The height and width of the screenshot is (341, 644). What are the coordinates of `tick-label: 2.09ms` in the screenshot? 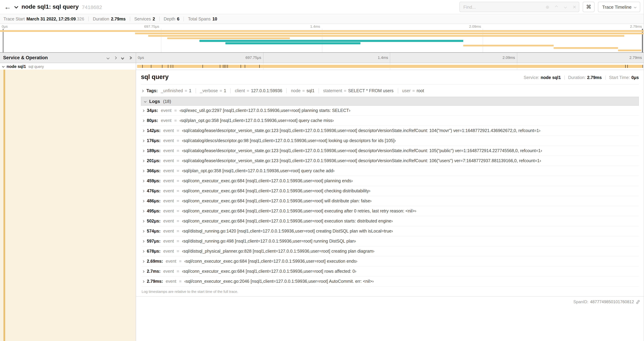 It's located at (476, 27).